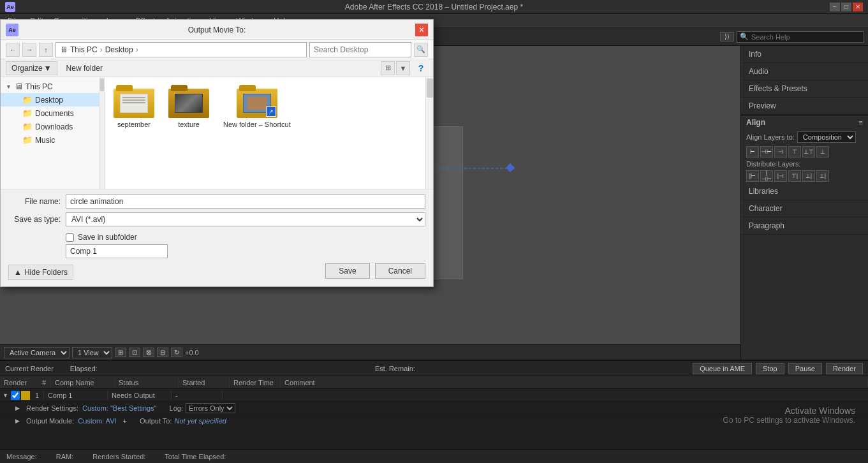 The width and height of the screenshot is (868, 463). Describe the element at coordinates (823, 176) in the screenshot. I see `dist-bottom-btn: ⊥|` at that location.